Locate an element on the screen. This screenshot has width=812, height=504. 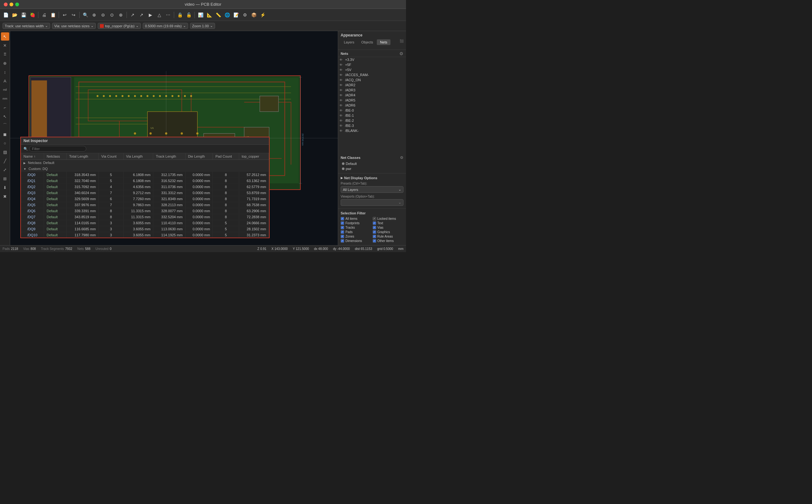
zoom-select: Zoom 1.00 ⌄ is located at coordinates (203, 26).